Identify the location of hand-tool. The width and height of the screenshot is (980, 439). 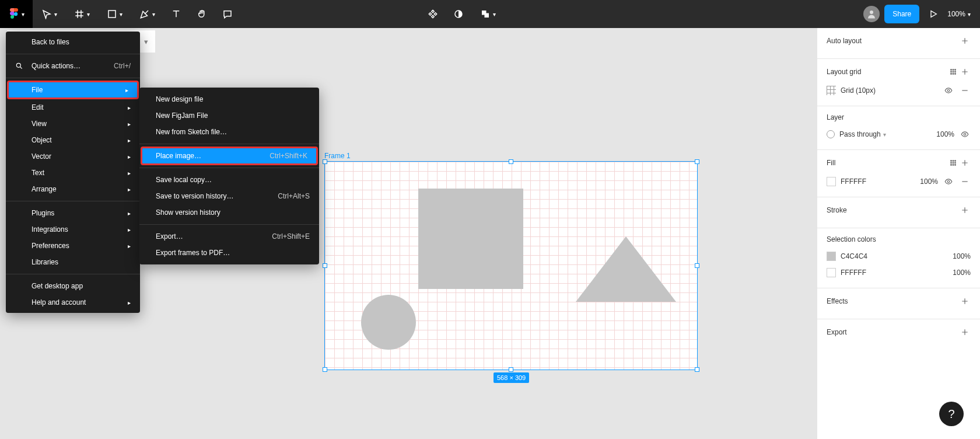
(202, 14).